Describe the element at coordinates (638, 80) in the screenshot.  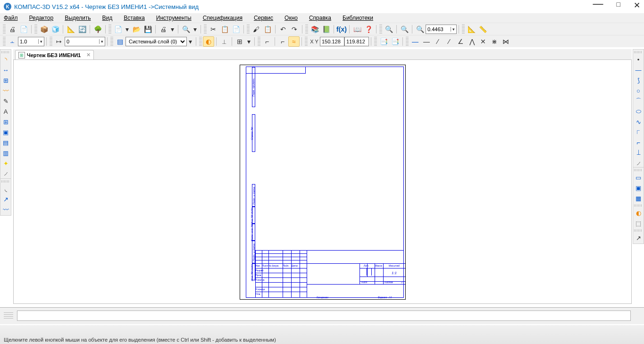
I see `arc-icon: ⟆` at that location.